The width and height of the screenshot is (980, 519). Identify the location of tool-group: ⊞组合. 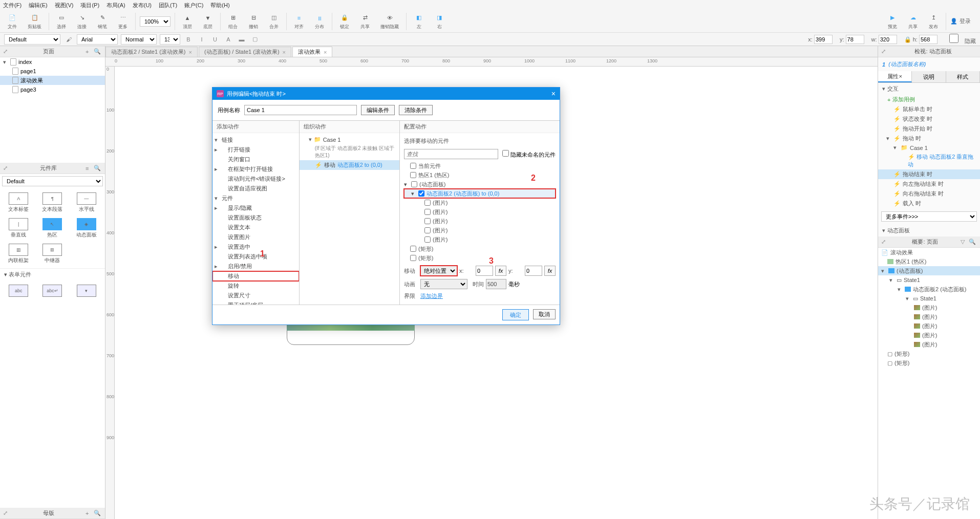
(233, 21).